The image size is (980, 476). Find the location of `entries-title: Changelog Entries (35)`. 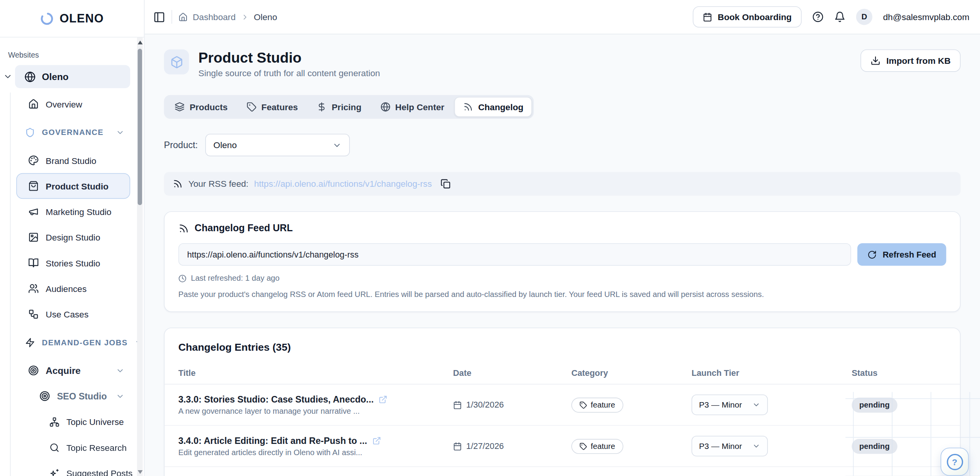

entries-title: Changelog Entries (35) is located at coordinates (562, 348).